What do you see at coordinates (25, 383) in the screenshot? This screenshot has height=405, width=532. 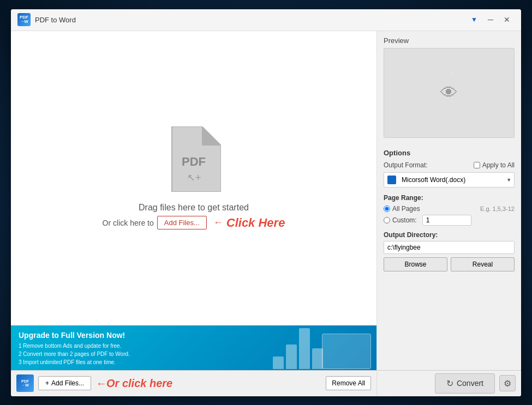 I see `toolbar-app-icon: PDF→W` at bounding box center [25, 383].